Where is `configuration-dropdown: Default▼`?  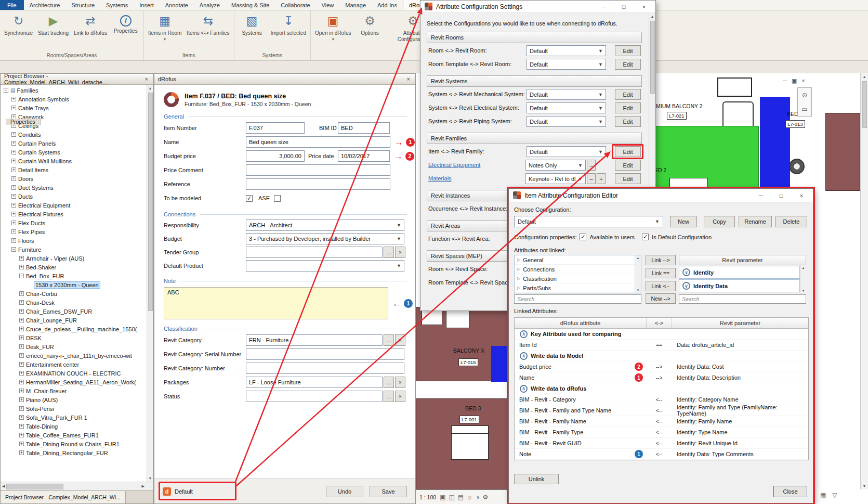
configuration-dropdown: Default▼ is located at coordinates (567, 122).